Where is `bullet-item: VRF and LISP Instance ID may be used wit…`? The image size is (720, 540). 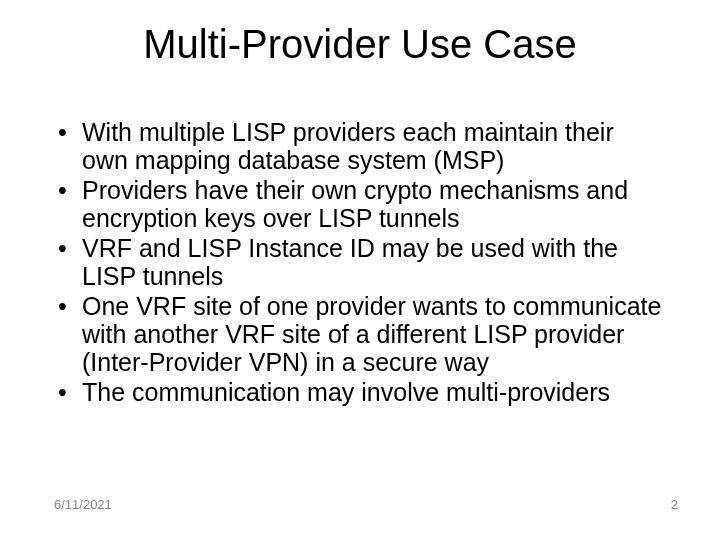 bullet-item: VRF and LISP Instance ID may be used wit… is located at coordinates (360, 262).